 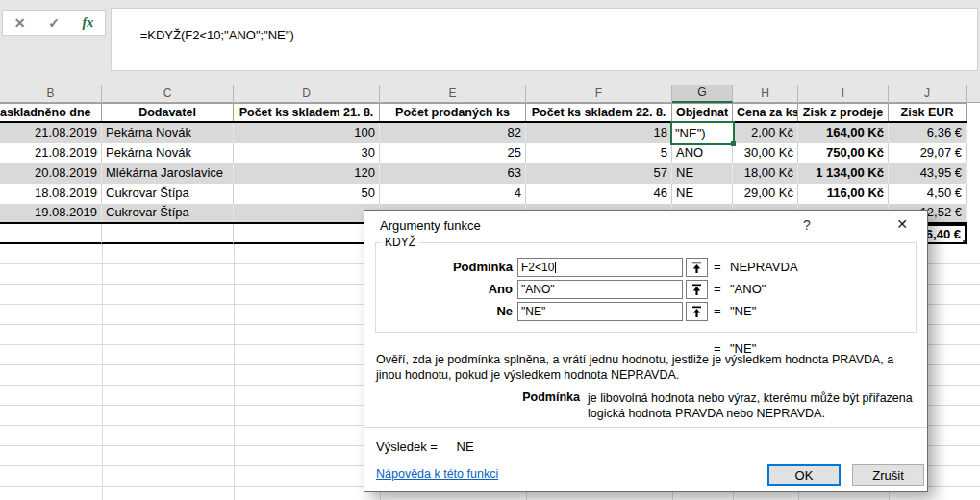 I want to click on cell: 20.08.2019, so click(x=51, y=173).